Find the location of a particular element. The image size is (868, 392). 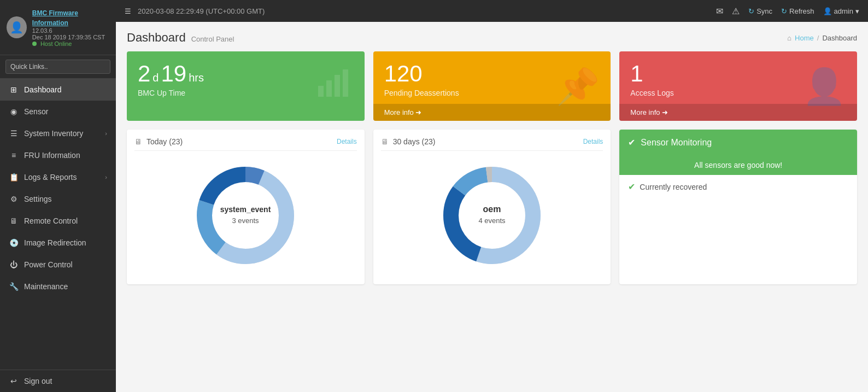

signout-icon: ↩ is located at coordinates (14, 381).